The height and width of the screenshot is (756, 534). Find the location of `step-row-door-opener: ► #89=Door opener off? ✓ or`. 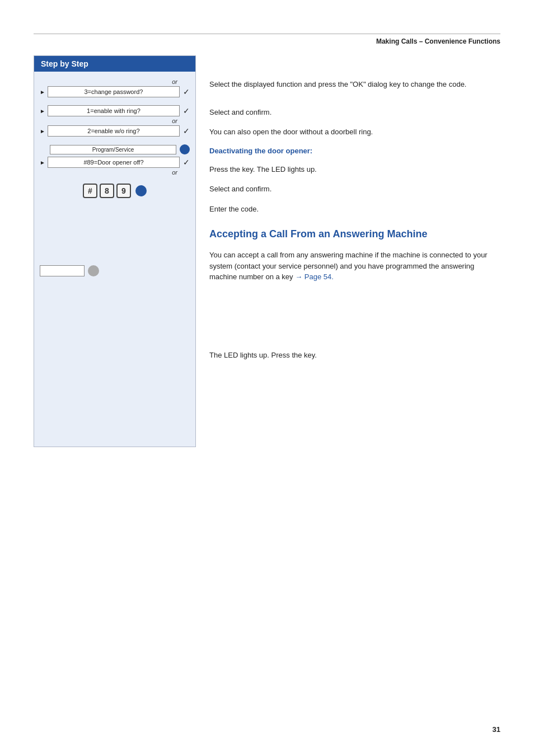

step-row-door-opener: ► #89=Door opener off? ✓ or is located at coordinates (115, 166).